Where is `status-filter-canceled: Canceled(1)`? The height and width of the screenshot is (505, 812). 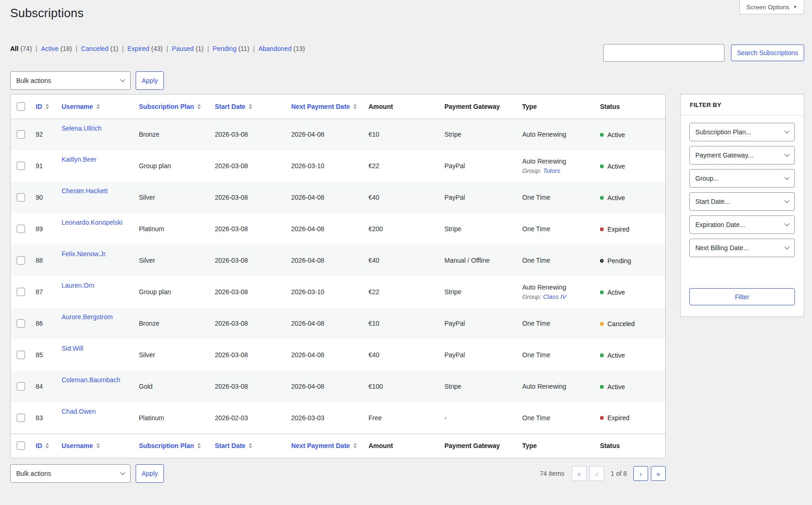
status-filter-canceled: Canceled(1) is located at coordinates (100, 49).